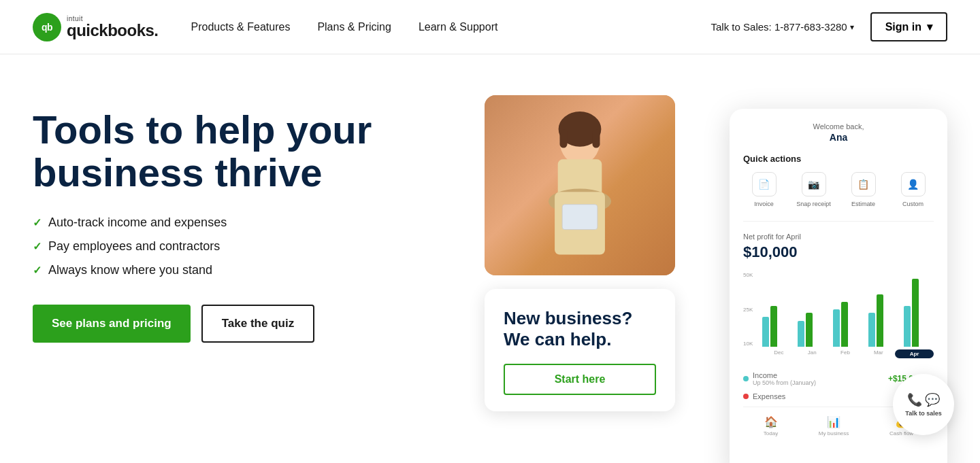 The height and width of the screenshot is (463, 980). What do you see at coordinates (748, 344) in the screenshot?
I see `y-label-10k: 10K` at bounding box center [748, 344].